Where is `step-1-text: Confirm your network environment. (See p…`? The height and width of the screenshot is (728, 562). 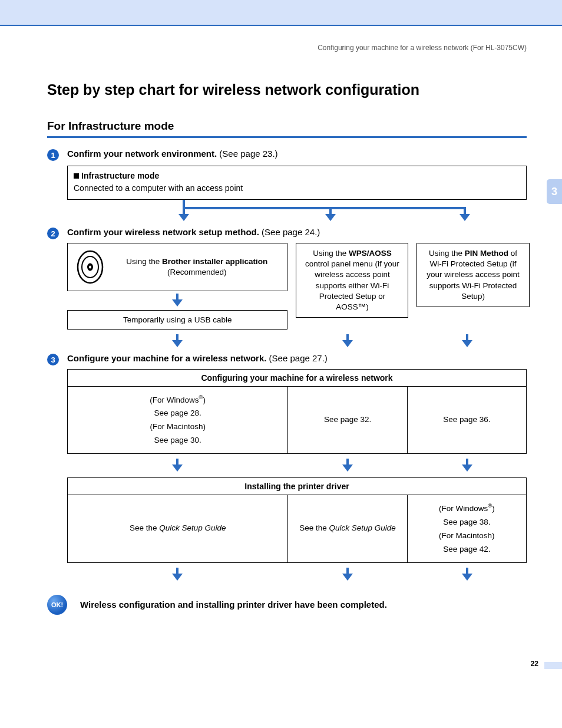
step-1-text: Confirm your network environment. (See p… is located at coordinates (173, 153).